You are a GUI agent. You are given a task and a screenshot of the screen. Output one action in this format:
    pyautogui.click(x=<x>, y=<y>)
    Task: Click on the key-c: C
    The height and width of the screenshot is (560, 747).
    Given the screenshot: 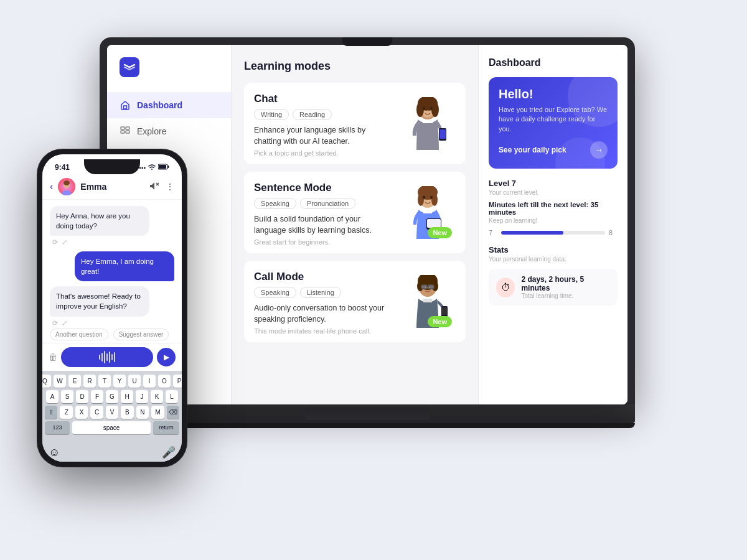 What is the action you would take?
    pyautogui.click(x=96, y=412)
    